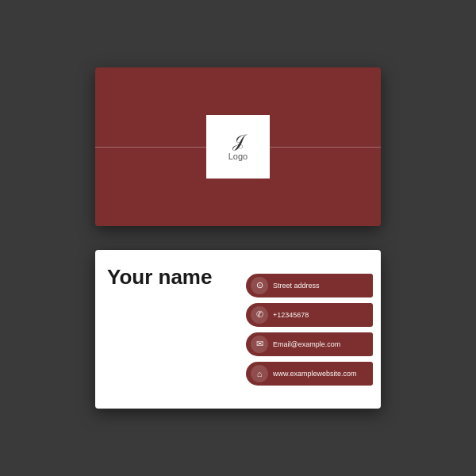  I want to click on contact-row: ✆+12345678, so click(309, 315).